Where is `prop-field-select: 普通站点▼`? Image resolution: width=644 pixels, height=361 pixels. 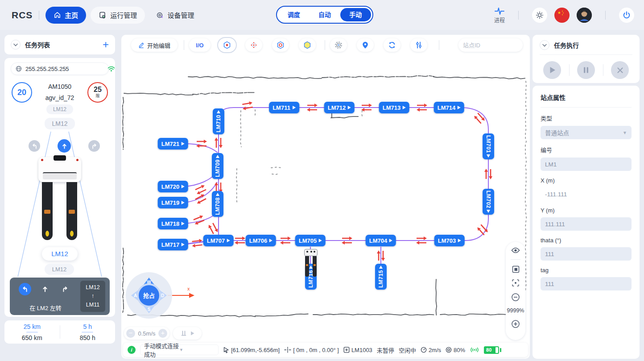 prop-field-select: 普通站点▼ is located at coordinates (586, 133).